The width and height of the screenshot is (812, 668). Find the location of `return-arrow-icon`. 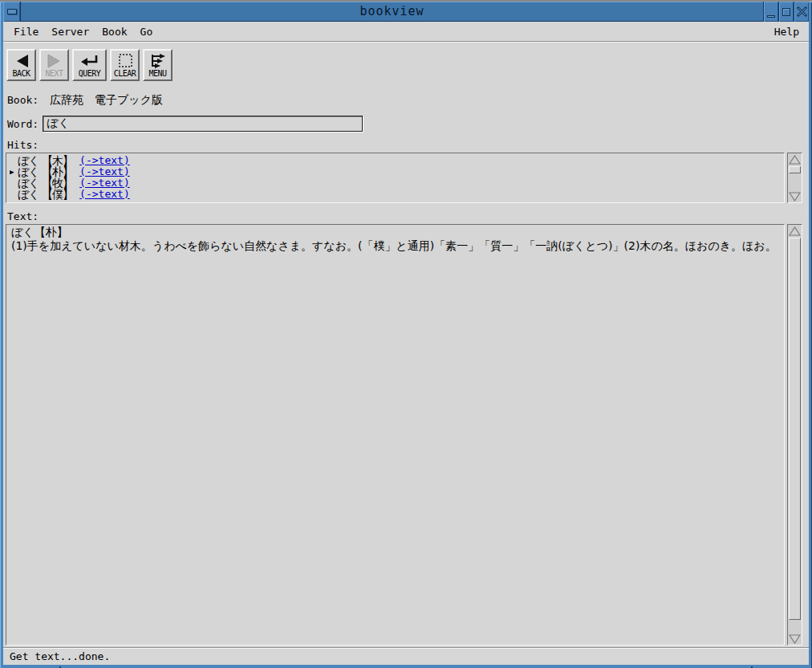

return-arrow-icon is located at coordinates (90, 61).